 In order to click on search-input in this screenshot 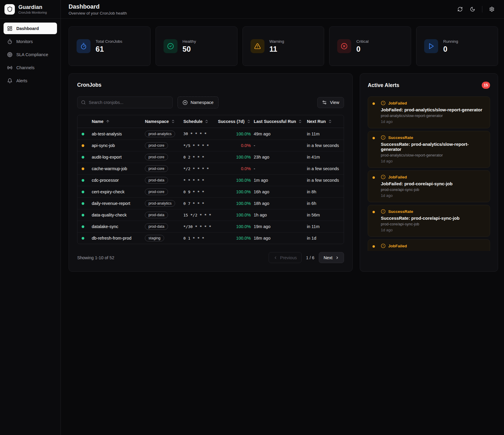, I will do `click(129, 102)`.